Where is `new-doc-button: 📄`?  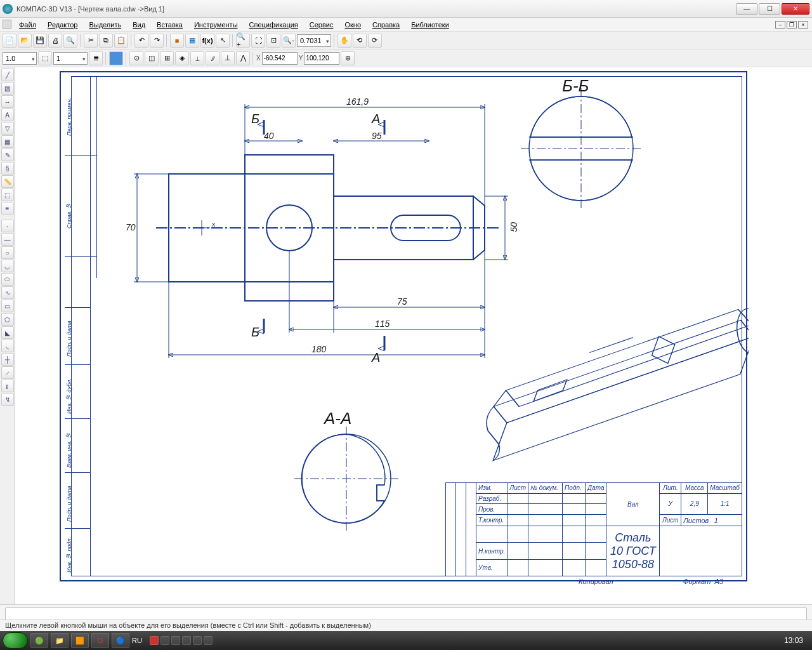
new-doc-button: 📄 is located at coordinates (10, 41).